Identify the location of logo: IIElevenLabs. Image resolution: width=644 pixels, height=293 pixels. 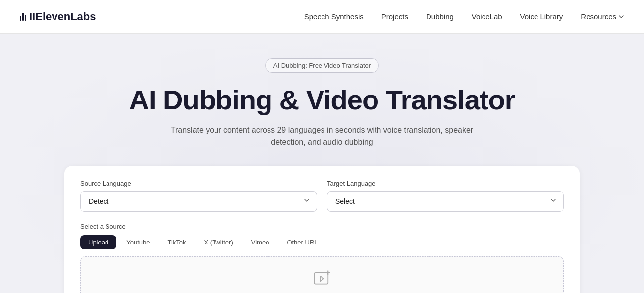
(58, 17).